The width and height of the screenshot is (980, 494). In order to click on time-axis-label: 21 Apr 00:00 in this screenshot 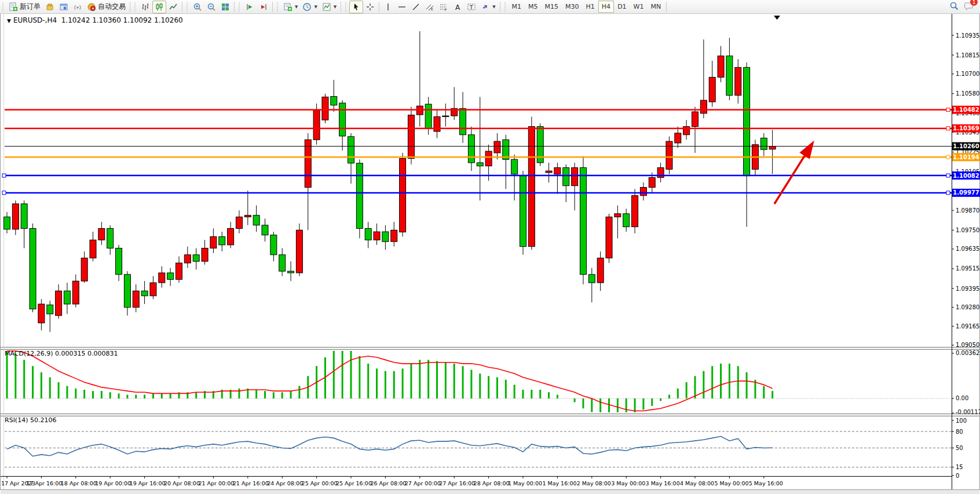, I will do `click(216, 483)`.